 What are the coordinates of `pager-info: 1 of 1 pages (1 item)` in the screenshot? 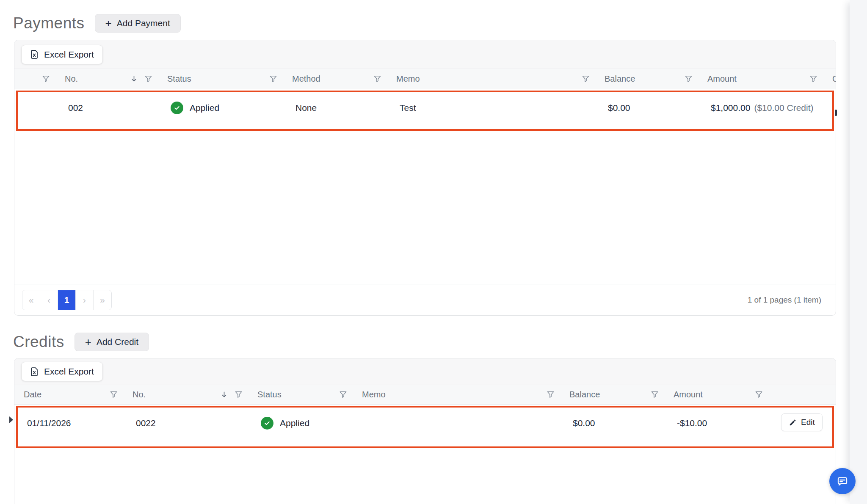 It's located at (788, 300).